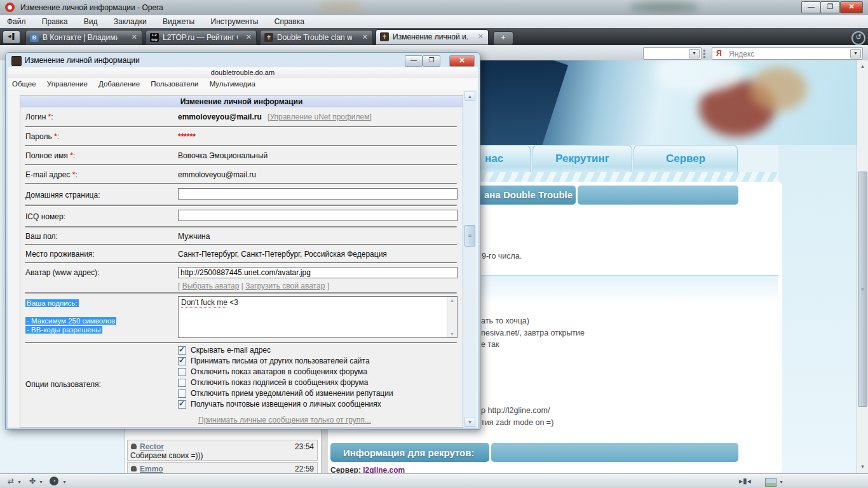  What do you see at coordinates (62, 273) in the screenshot?
I see `avatar-label: Аватар (www адрес):` at bounding box center [62, 273].